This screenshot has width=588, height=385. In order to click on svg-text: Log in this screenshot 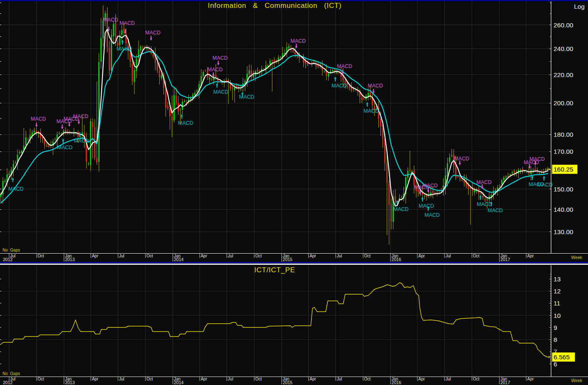, I will do `click(579, 7)`.